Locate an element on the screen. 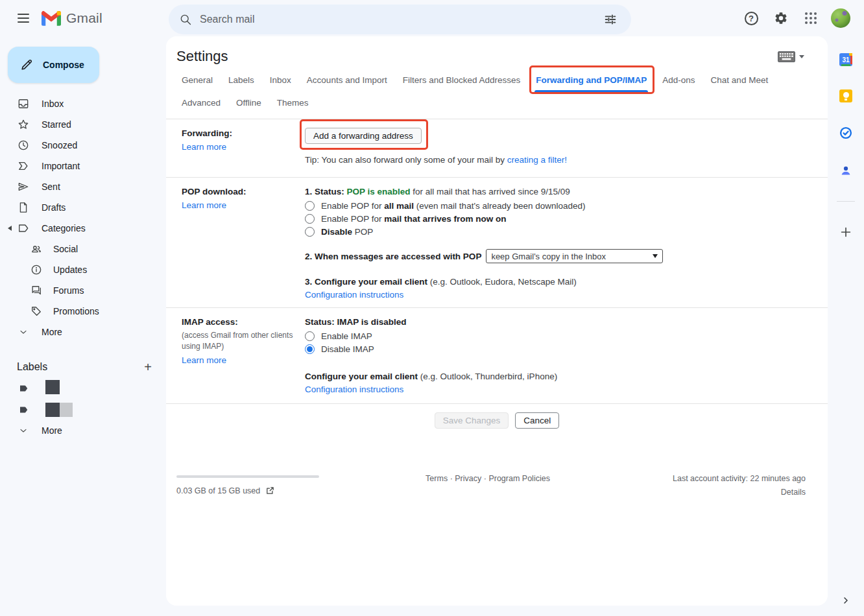 The height and width of the screenshot is (616, 864). forwarding-learn-more-link: Learn more is located at coordinates (204, 147).